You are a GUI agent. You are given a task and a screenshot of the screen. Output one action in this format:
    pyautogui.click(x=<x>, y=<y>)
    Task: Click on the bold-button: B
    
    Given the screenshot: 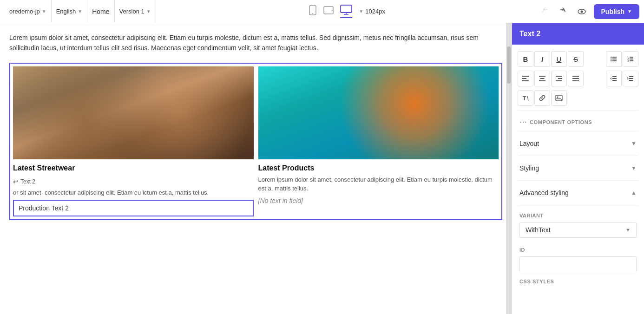 What is the action you would take?
    pyautogui.click(x=526, y=59)
    